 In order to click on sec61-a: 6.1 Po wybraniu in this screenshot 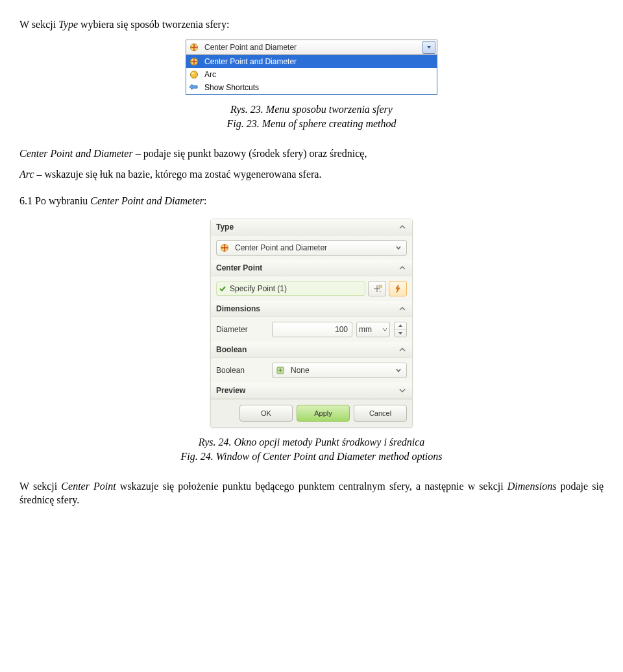, I will do `click(55, 201)`.